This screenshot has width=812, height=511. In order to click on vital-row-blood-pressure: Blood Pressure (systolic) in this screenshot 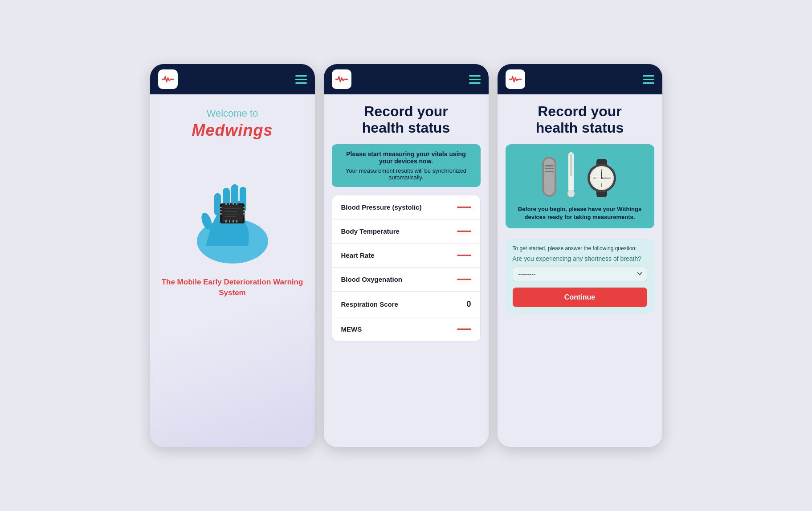, I will do `click(406, 207)`.